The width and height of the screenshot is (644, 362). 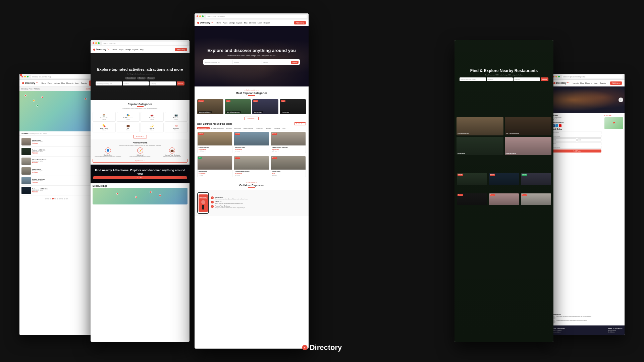 What do you see at coordinates (473, 79) in the screenshot?
I see `what-input: What do you want to eat?` at bounding box center [473, 79].